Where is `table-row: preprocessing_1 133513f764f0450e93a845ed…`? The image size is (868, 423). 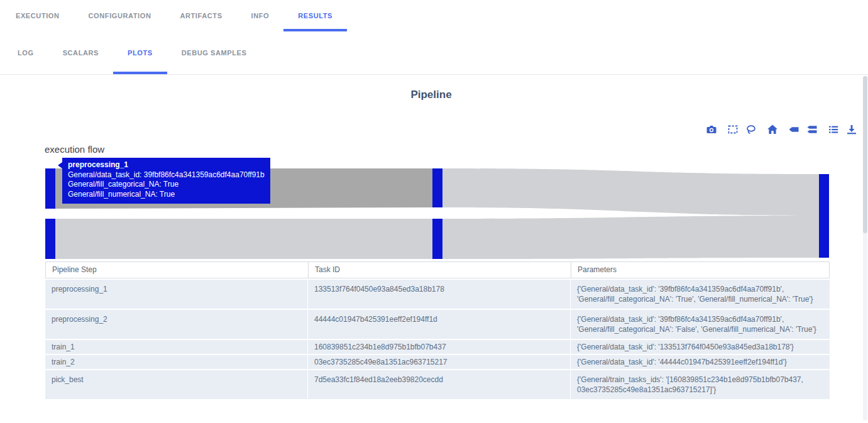 table-row: preprocessing_1 133513f764f0450e93a845ed… is located at coordinates (437, 294).